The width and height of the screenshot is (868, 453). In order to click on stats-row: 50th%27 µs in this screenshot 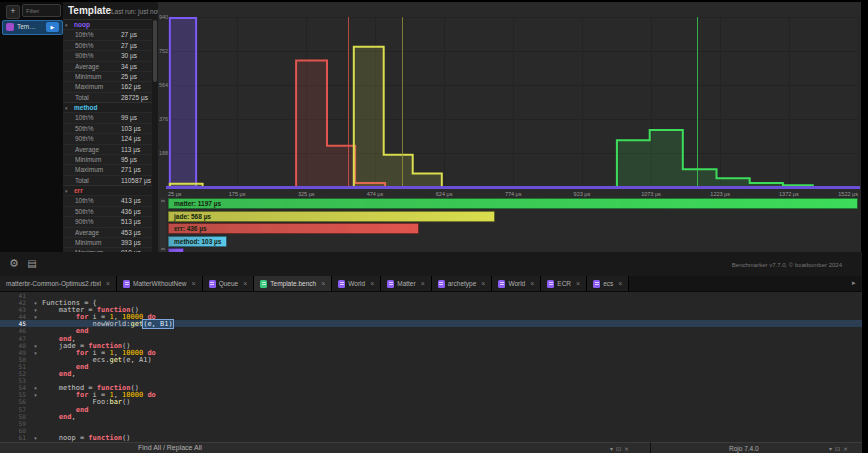, I will do `click(108, 45)`.